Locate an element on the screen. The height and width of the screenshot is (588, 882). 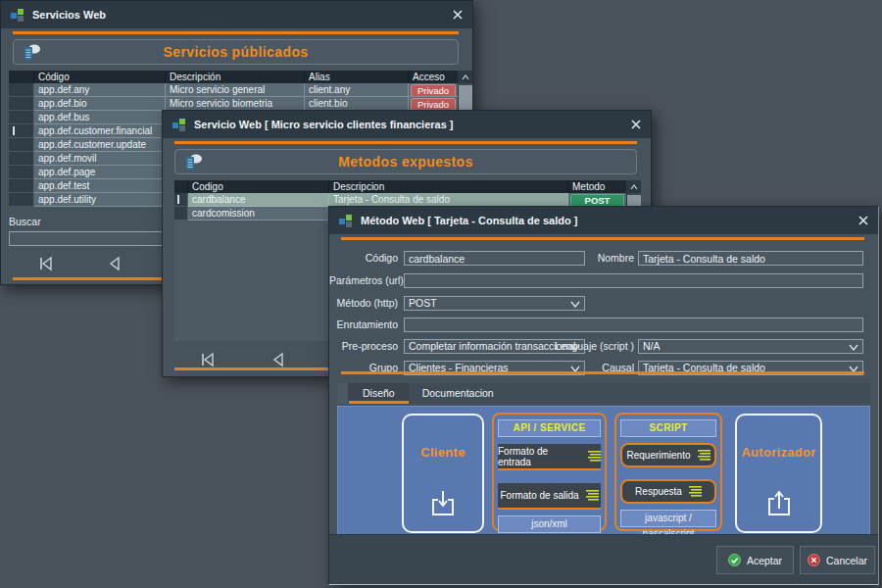
request-script-label: Requerimiento is located at coordinates (659, 455).